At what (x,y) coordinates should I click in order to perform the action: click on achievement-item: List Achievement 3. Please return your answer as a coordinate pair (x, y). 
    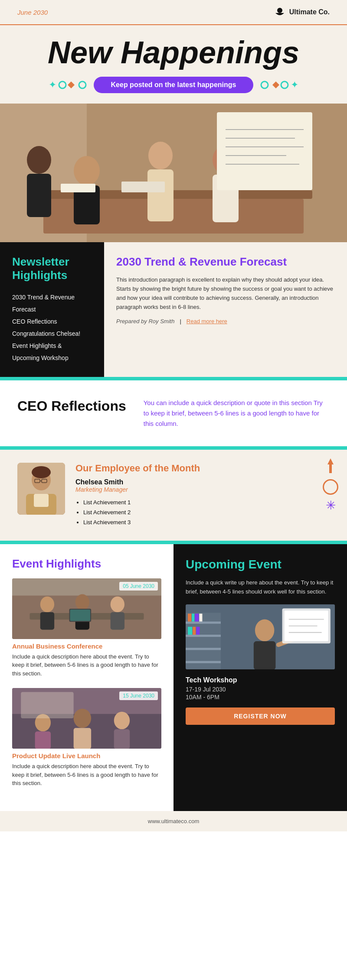
    Looking at the image, I should click on (206, 522).